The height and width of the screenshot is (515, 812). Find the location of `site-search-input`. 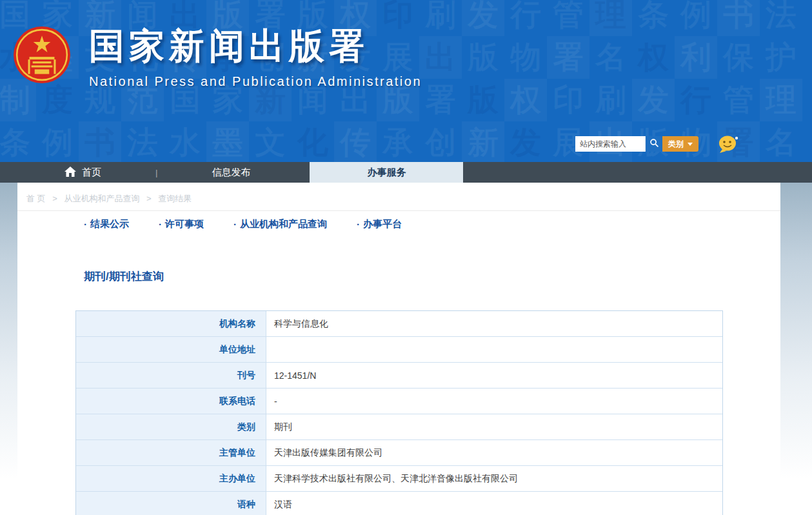

site-search-input is located at coordinates (610, 144).